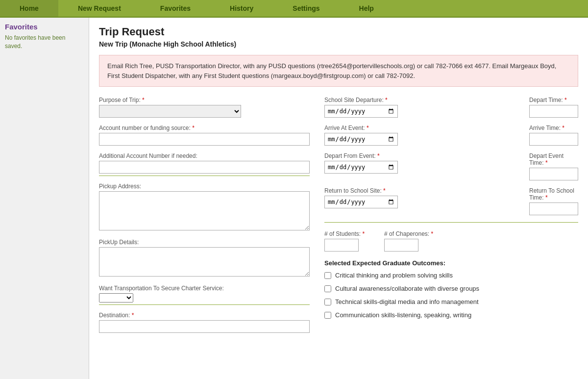  Describe the element at coordinates (204, 258) in the screenshot. I see `pickup-details-group: PickUp Details:` at that location.